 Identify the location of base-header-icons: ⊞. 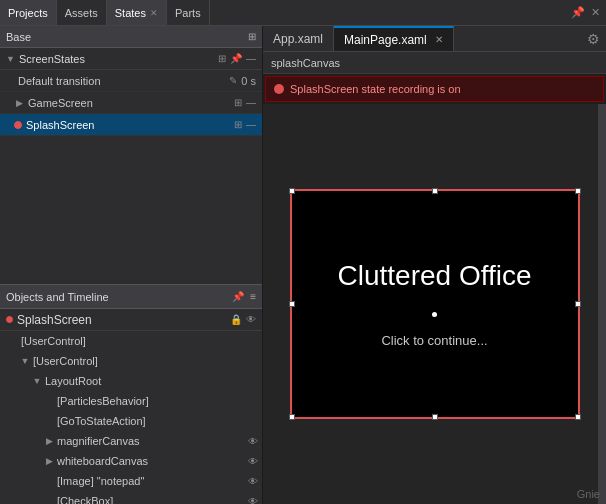
(252, 36).